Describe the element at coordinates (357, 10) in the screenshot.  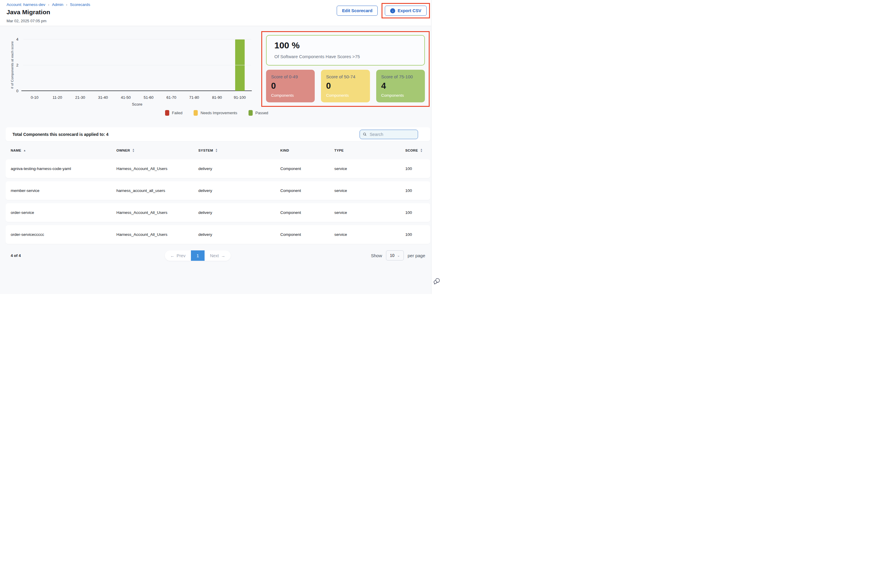
I see `edit-scorecard-button: Edit Scorecard` at that location.